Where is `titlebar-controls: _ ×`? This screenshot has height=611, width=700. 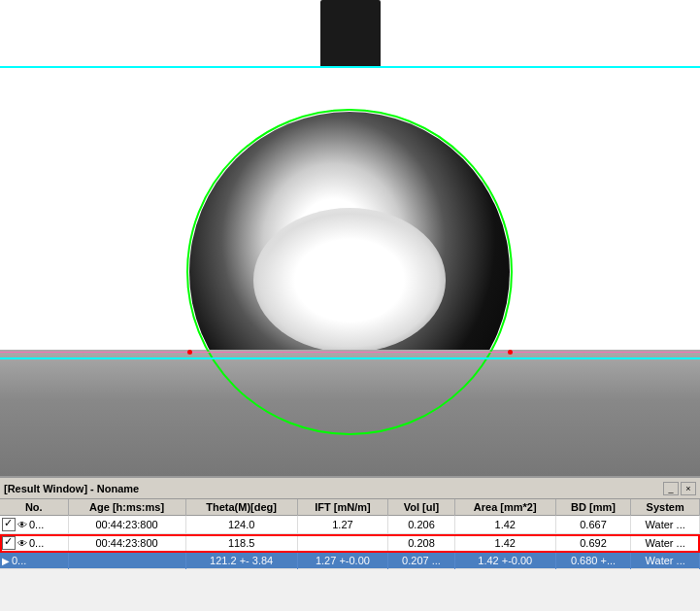
titlebar-controls: _ × is located at coordinates (680, 489).